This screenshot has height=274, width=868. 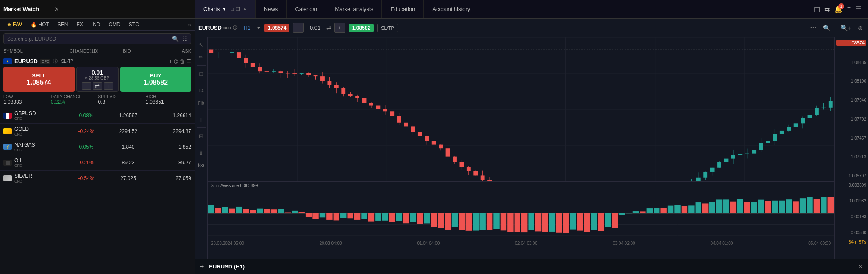 What do you see at coordinates (97, 163) in the screenshot?
I see `list-item: ⬛ OIL CFD -0.29% 89.23 89.27` at bounding box center [97, 163].